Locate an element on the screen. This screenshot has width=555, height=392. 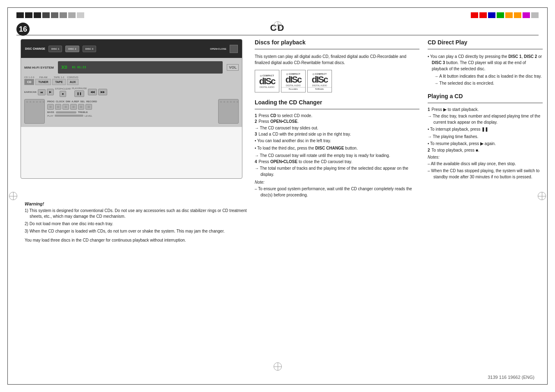
discs-section: Discs for playback This system can play … is located at coordinates (337, 66).